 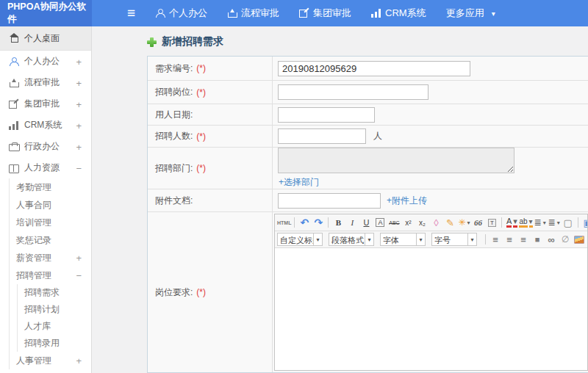 What do you see at coordinates (478, 223) in the screenshot?
I see `blockquote-button: 66` at bounding box center [478, 223].